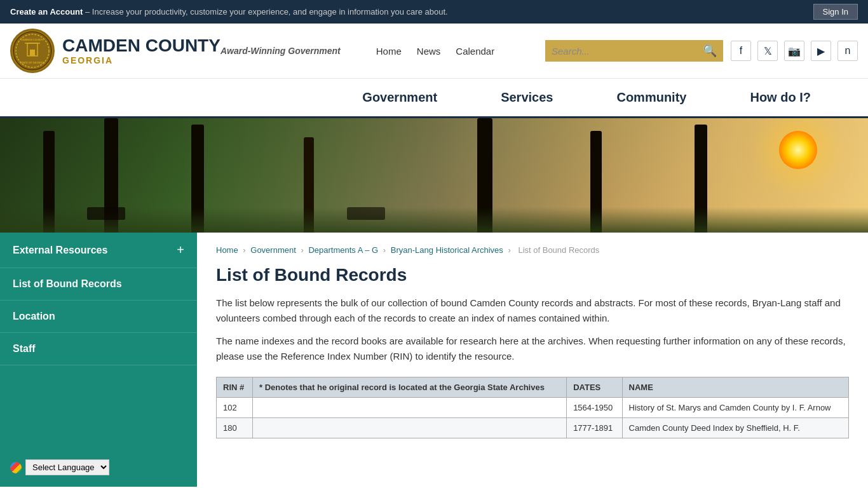 The image size is (868, 488). I want to click on sidebar-item-external-resources: External Resources +, so click(98, 250).